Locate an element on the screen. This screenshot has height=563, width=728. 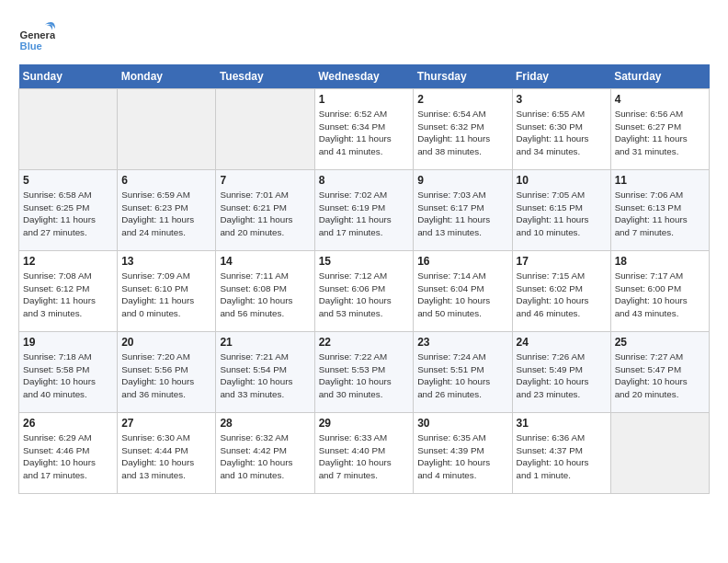
day-info: Sunrise: 6:32 AM Sunset: 4:42 PM Dayligh… is located at coordinates (265, 456).